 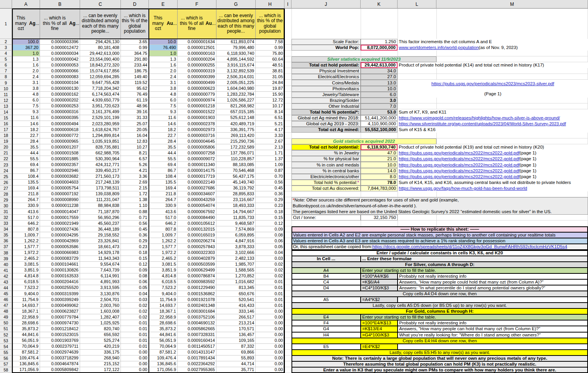 I want to click on row-header-48: 48, so click(x=6, y=311).